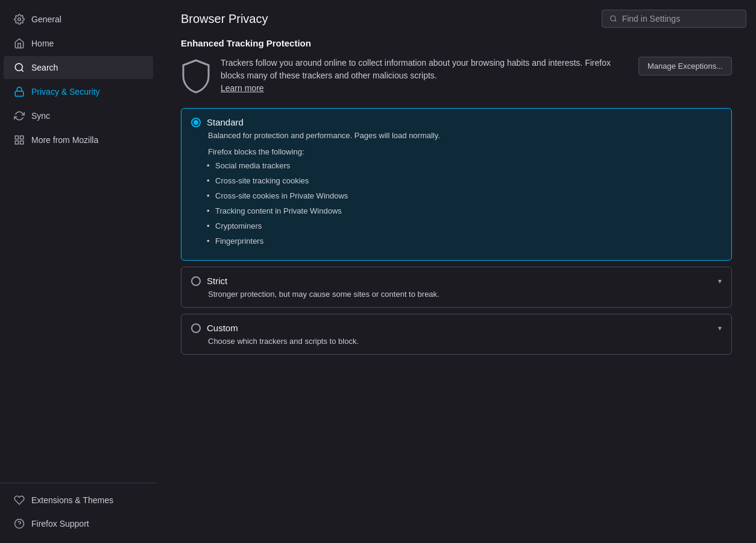 This screenshot has width=756, height=543. Describe the element at coordinates (468, 226) in the screenshot. I see `block-item-cryptominers: Cryptominers` at that location.